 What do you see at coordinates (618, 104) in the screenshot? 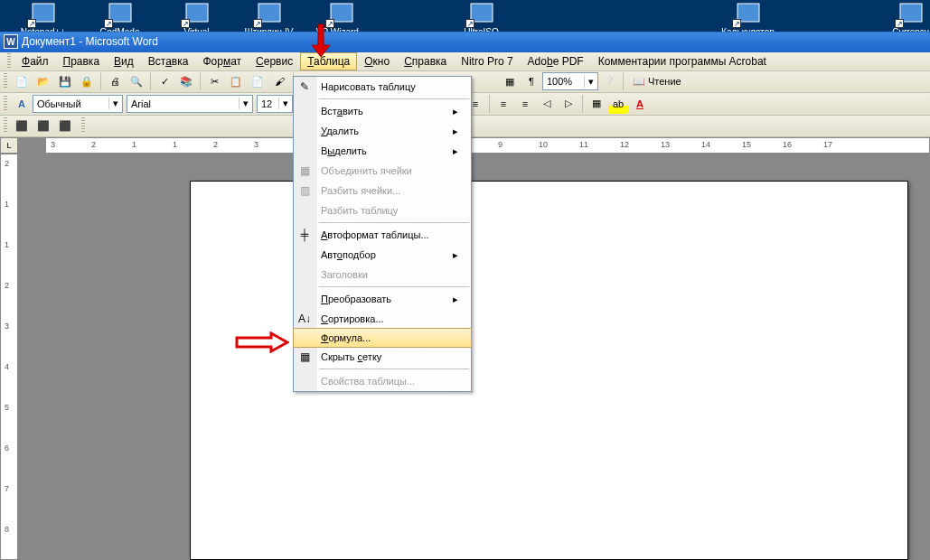
I see `highlight-button: ab` at bounding box center [618, 104].